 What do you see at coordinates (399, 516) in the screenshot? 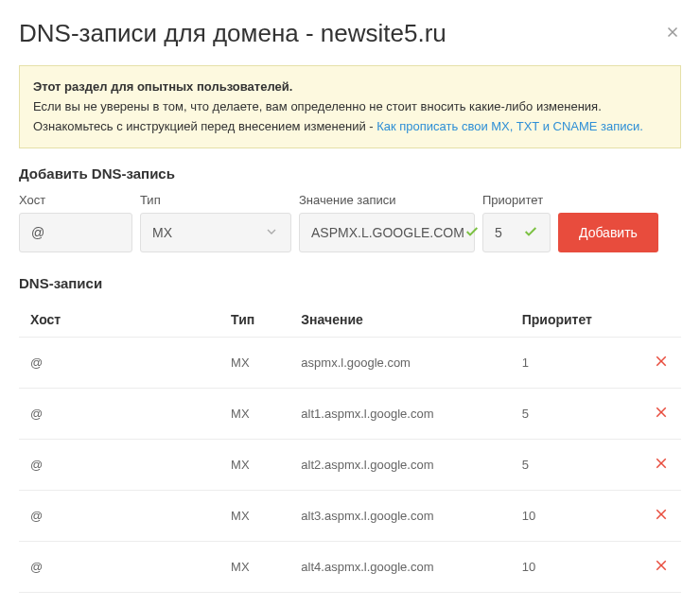
I see `cell-value: alt3.aspmx.l.google.com` at bounding box center [399, 516].